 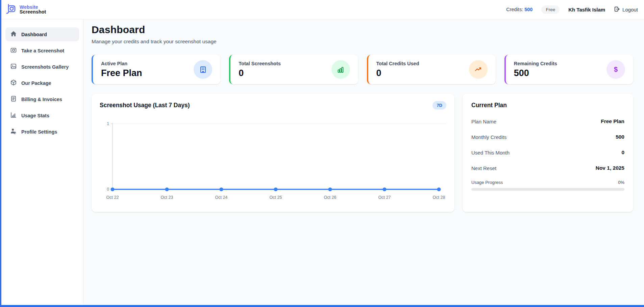 I want to click on chart-title: Screenshot Usage (Last 7 Days), so click(x=145, y=105).